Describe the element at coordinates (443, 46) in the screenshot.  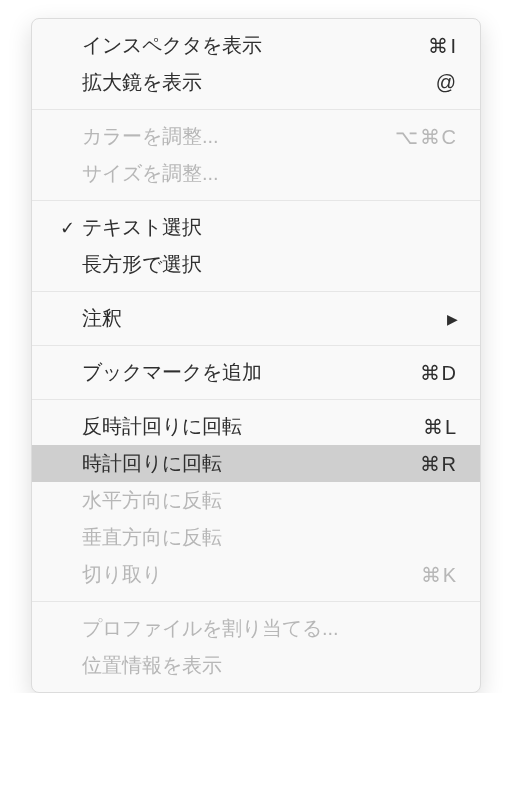
I see `menu-item-shortcut: ⌘I` at that location.